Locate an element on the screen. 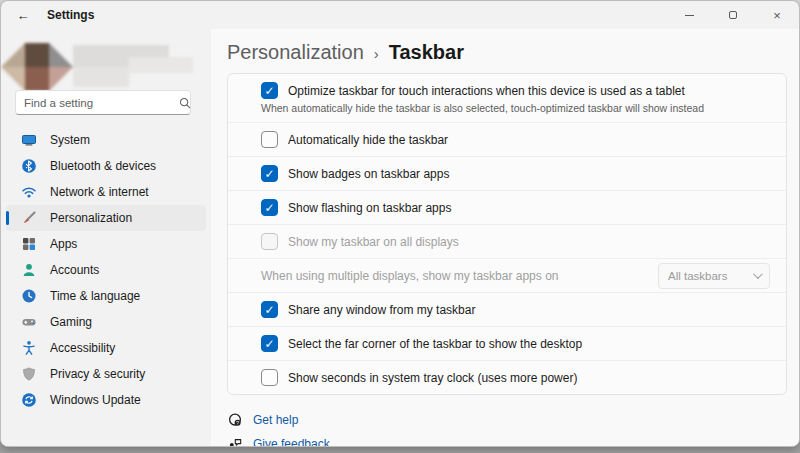 The width and height of the screenshot is (800, 453). search-icon is located at coordinates (185, 103).